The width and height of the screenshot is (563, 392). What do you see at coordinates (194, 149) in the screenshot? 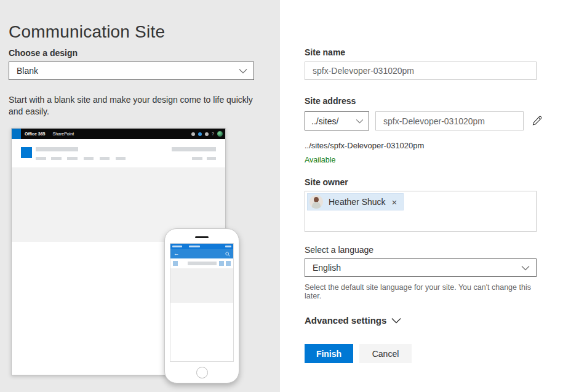
I see `preview-search-placeholder` at bounding box center [194, 149].